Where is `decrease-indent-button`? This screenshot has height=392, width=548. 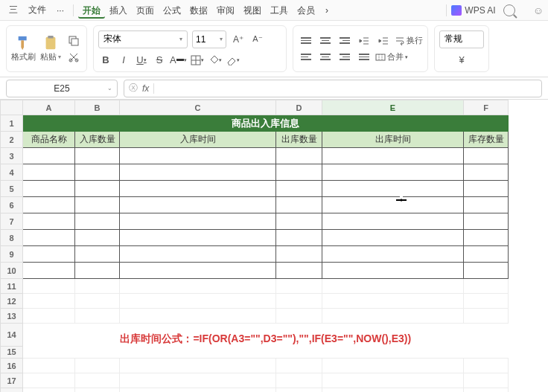 decrease-indent-button is located at coordinates (364, 41).